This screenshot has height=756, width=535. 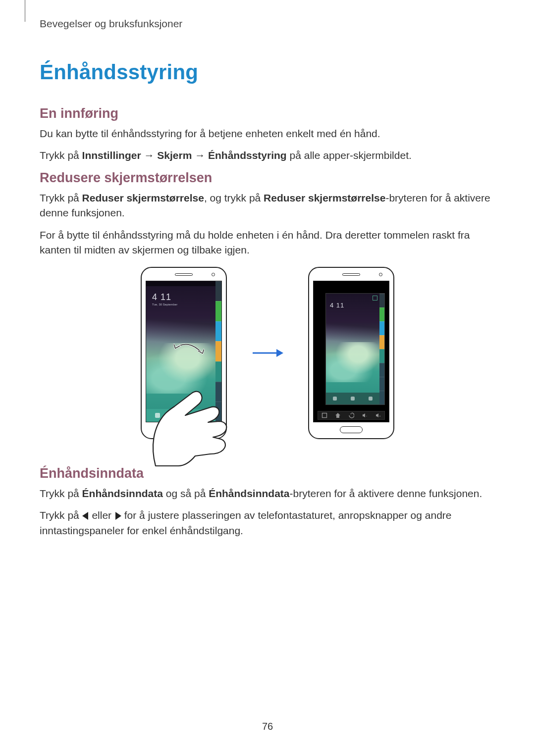 I want to click on onehand-label: Énhåndsstyring, so click(x=248, y=155).